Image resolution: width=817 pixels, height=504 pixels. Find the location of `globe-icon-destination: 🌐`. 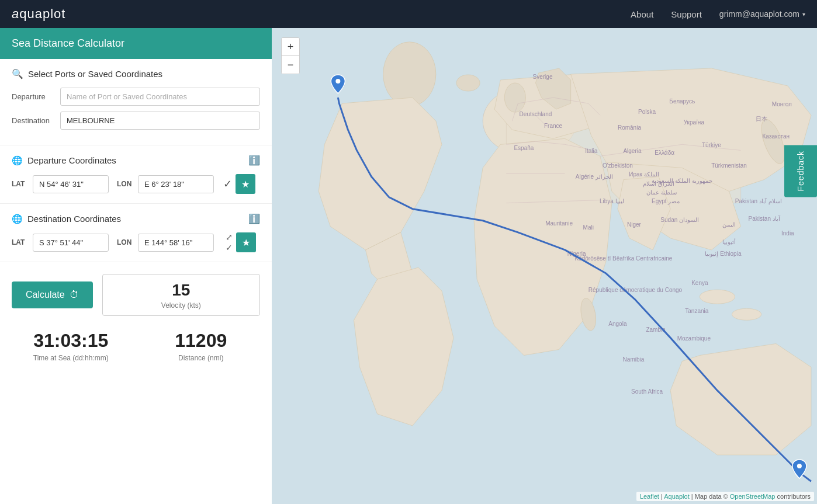

globe-icon-destination: 🌐 is located at coordinates (18, 219).